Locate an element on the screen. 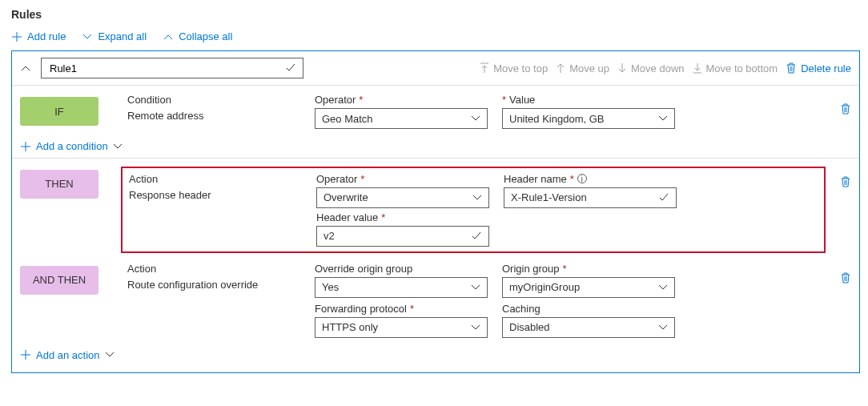  rule-name-input is located at coordinates (172, 68).